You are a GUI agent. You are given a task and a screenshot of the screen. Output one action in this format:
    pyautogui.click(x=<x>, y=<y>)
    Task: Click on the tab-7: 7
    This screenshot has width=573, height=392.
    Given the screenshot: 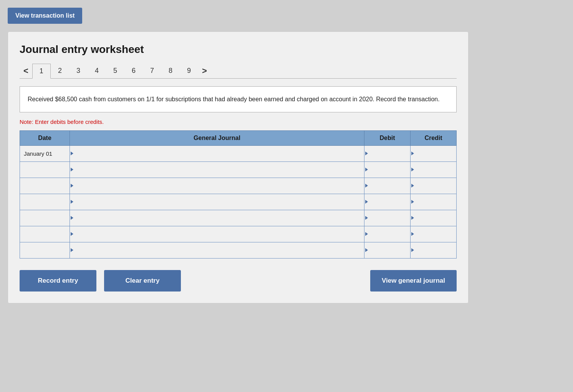 What is the action you would take?
    pyautogui.click(x=152, y=71)
    